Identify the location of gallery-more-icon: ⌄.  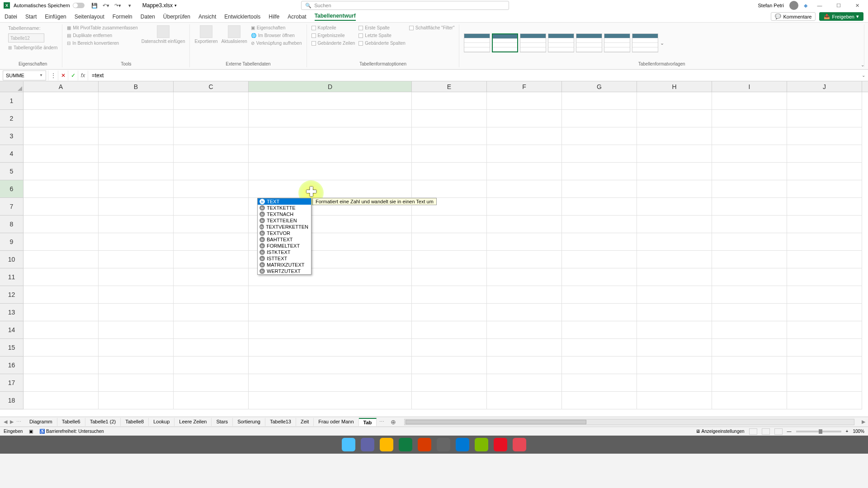
(662, 43).